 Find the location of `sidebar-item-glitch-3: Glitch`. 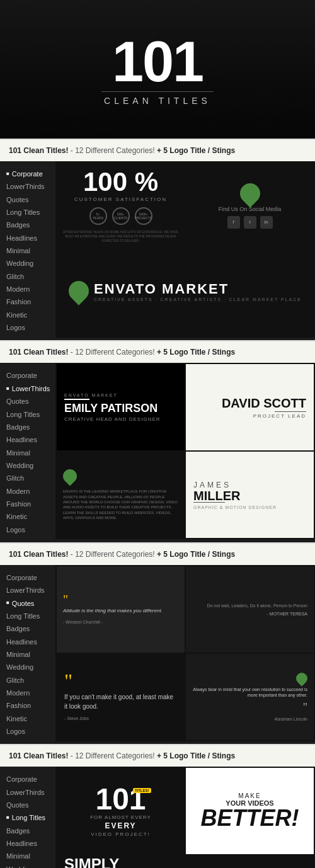

sidebar-item-glitch-3: Glitch is located at coordinates (30, 680).